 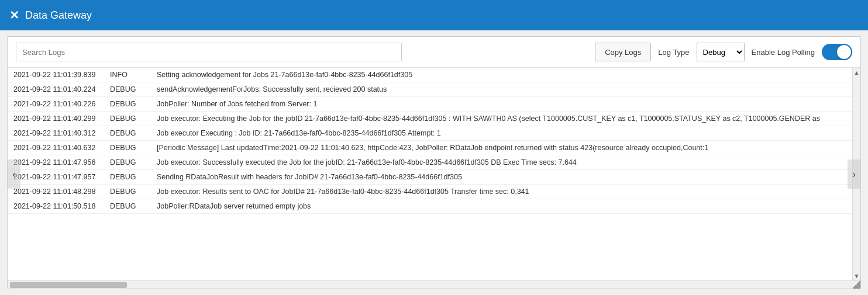 What do you see at coordinates (856, 276) in the screenshot?
I see `scroll-down-arrow: ▼` at bounding box center [856, 276].